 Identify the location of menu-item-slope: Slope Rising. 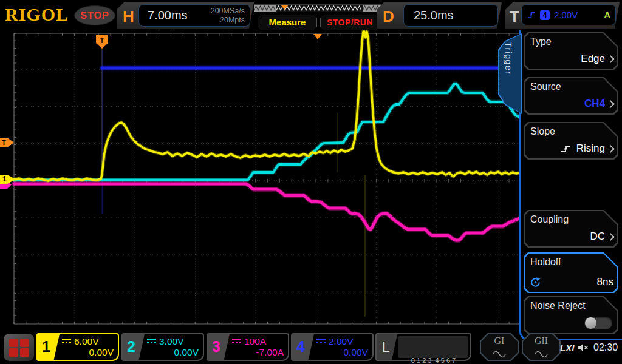
(571, 141).